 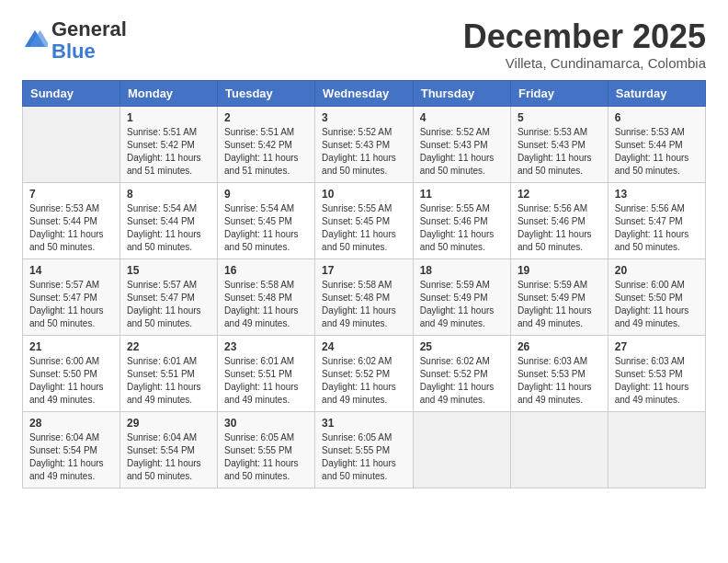 What do you see at coordinates (72, 194) in the screenshot?
I see `day-number: 7` at bounding box center [72, 194].